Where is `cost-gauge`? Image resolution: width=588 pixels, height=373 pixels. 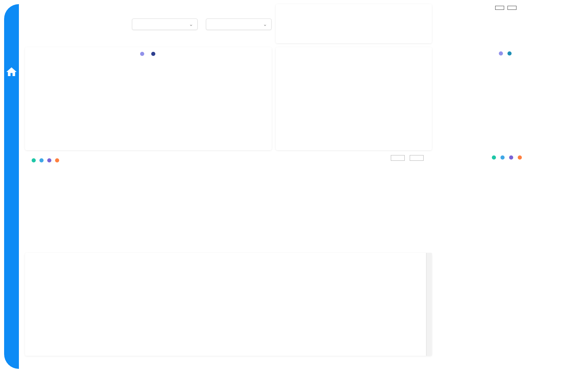 cost-gauge is located at coordinates (354, 76).